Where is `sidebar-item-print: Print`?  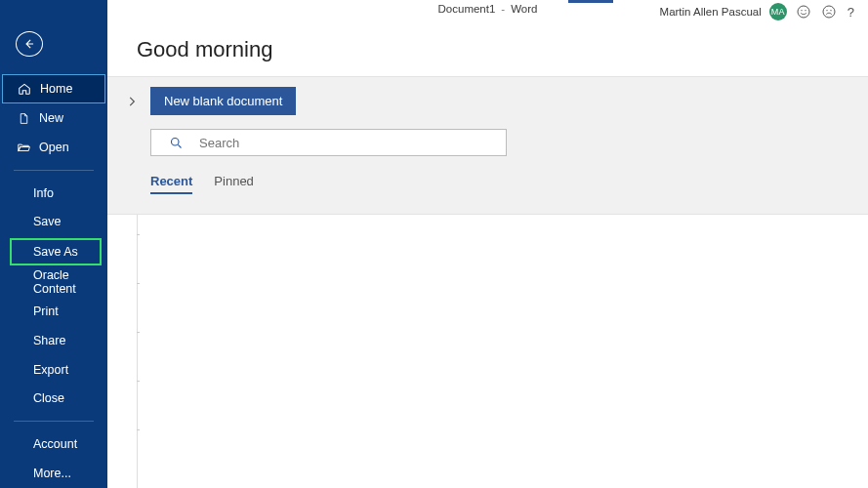 sidebar-item-print: Print is located at coordinates (54, 311).